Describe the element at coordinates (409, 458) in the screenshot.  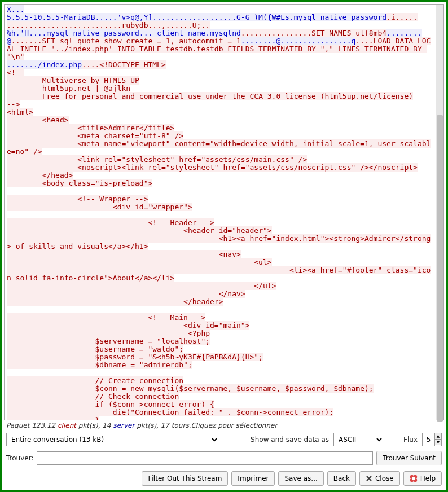
I see `find-next-label: Trouver Suivant` at that location.